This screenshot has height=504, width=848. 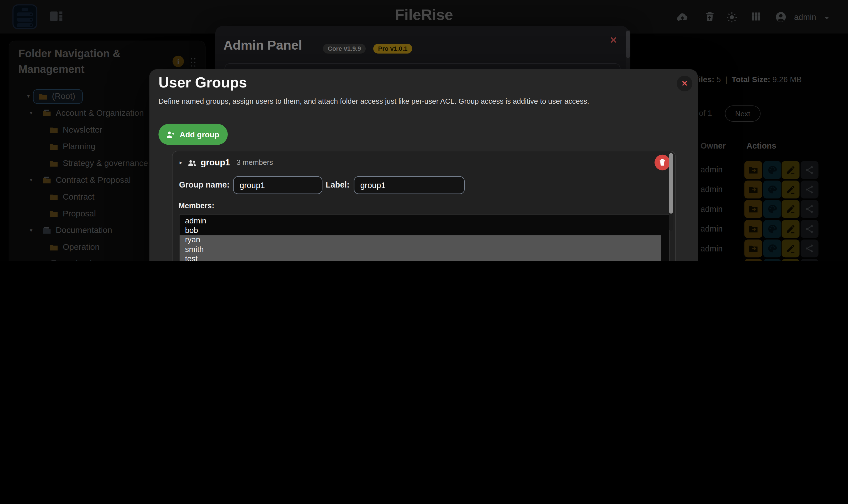 I want to click on group-card-group1: ▸ group1 3 members Group name: Label: Me…, so click(x=424, y=206).